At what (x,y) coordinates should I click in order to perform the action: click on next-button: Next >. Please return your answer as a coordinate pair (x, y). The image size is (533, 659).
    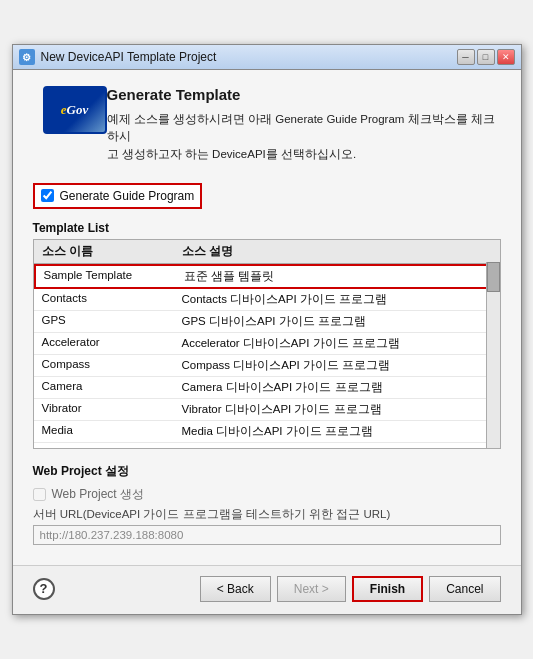
    Looking at the image, I should click on (312, 589).